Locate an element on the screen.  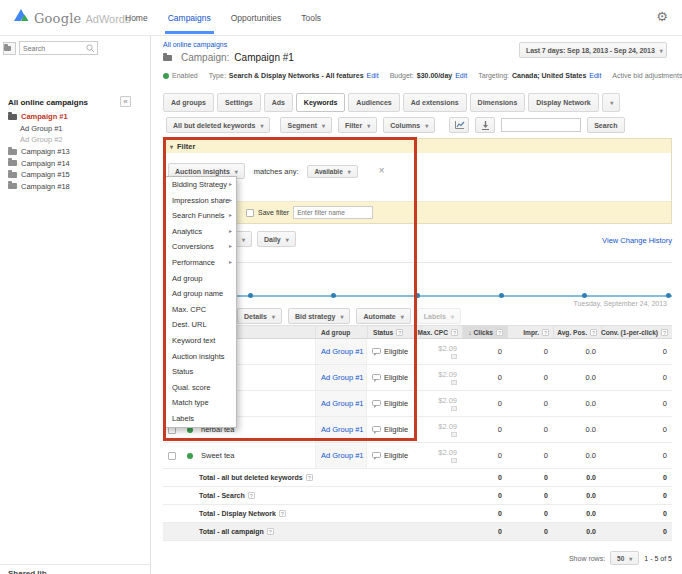
filter-menu-item: Status is located at coordinates (200, 372).